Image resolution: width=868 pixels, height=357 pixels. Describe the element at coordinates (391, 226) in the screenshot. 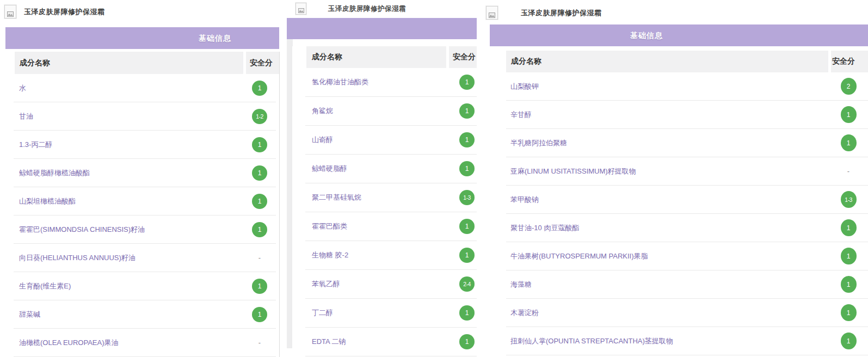

I see `table-row: 霍霍巴酯类1` at that location.